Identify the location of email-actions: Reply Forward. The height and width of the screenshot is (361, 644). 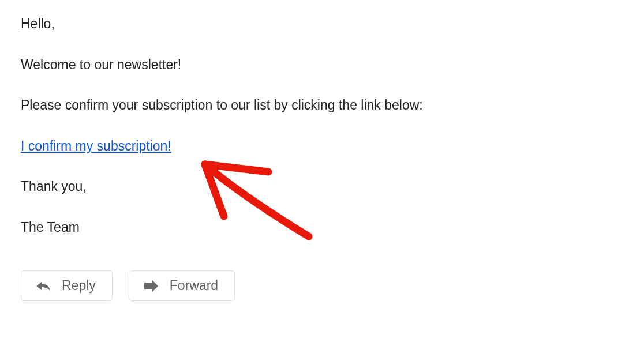
(322, 286).